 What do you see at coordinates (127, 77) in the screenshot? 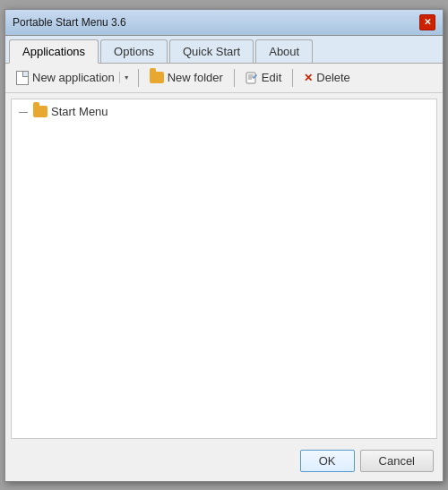
I see `chevron-down-icon: ▼` at bounding box center [127, 77].